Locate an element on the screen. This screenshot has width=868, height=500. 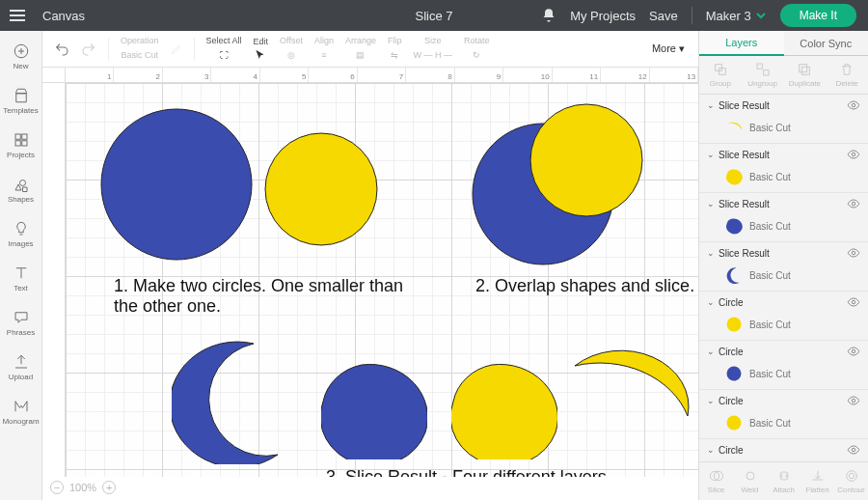
layer-cut-type: Basic Cut is located at coordinates (770, 324).